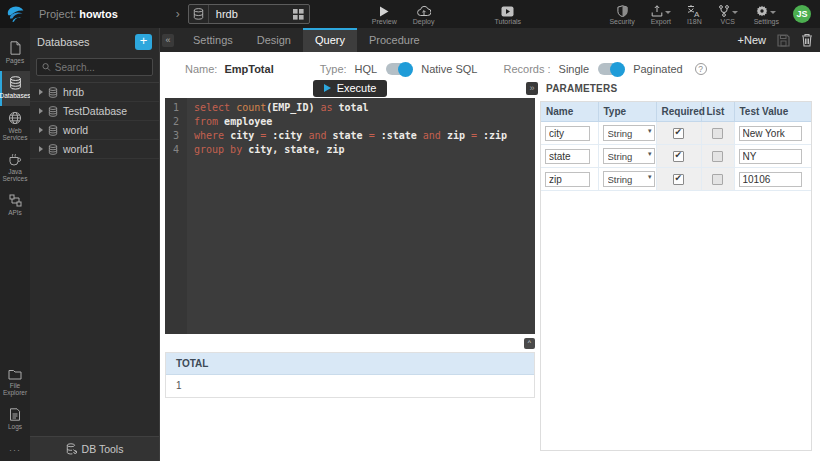 The width and height of the screenshot is (820, 461). Describe the element at coordinates (490, 66) in the screenshot. I see `query-form: Name: EmpTotal Type: HQL Native SQL Reco…` at that location.